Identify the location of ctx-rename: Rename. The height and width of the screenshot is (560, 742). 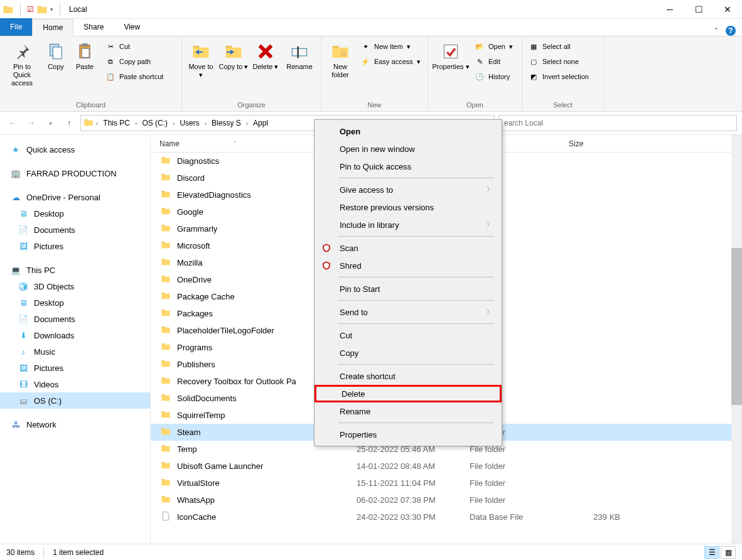
(408, 411).